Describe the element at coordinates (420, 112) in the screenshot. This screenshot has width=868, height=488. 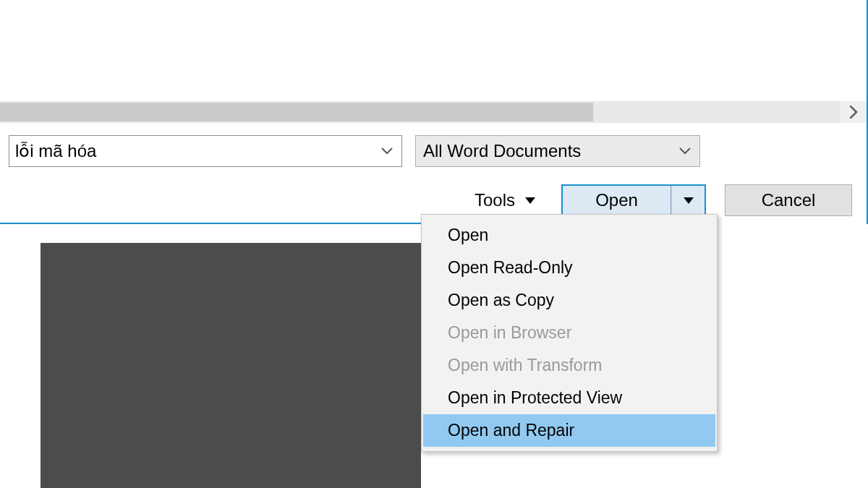
I see `scrollbar-track` at that location.